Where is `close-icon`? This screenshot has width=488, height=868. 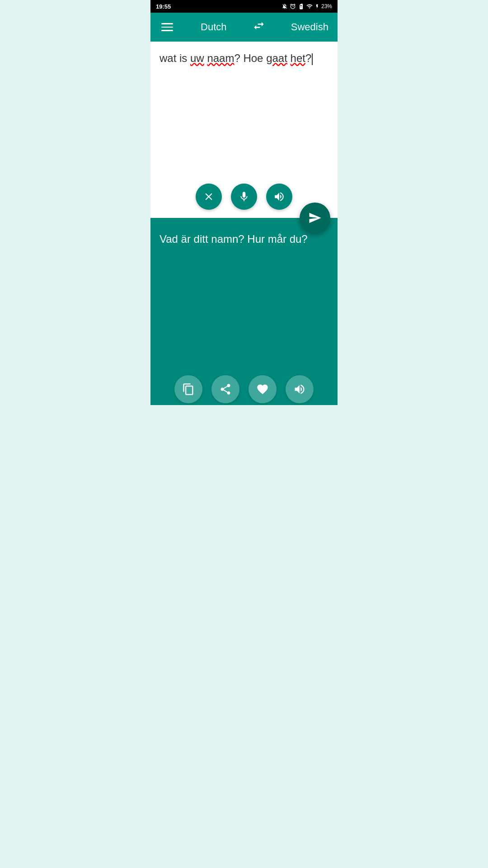 close-icon is located at coordinates (209, 197).